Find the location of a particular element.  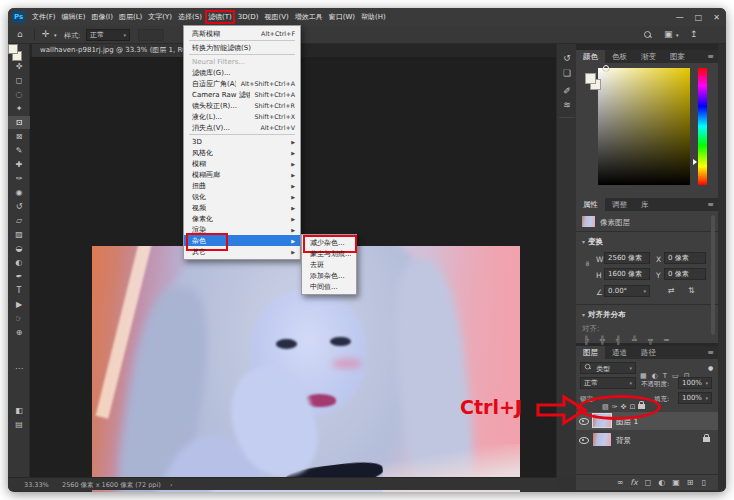

maximize-button: □ is located at coordinates (699, 18).